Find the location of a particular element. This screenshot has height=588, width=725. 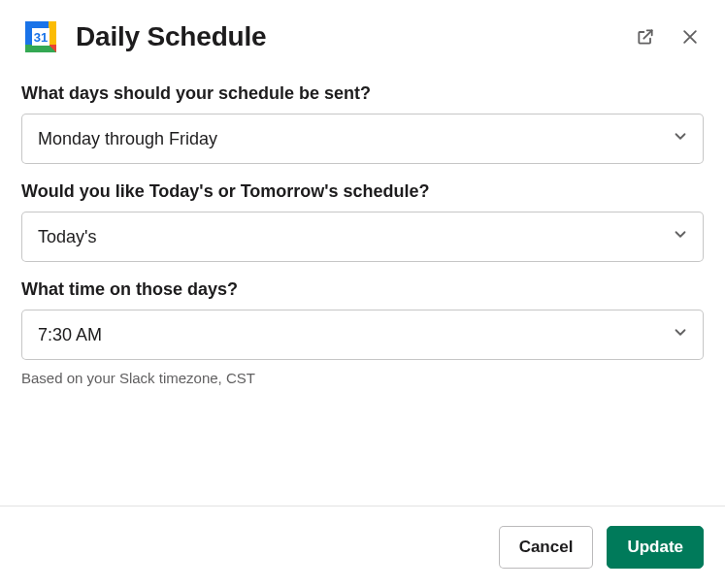

which-select-value: Today's is located at coordinates (67, 237).